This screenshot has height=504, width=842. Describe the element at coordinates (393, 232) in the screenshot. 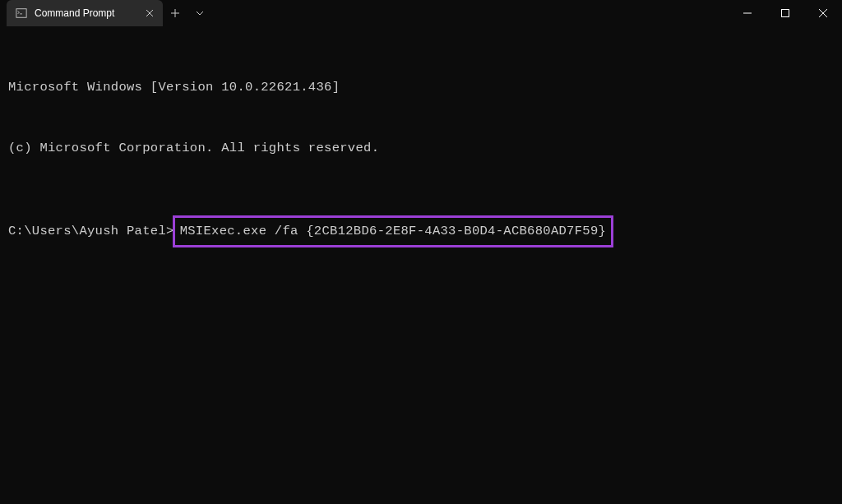

I see `command-highlight: MSIExec.exe /fa {2CB12BD6-2E8F-4A33-B0D4…` at that location.